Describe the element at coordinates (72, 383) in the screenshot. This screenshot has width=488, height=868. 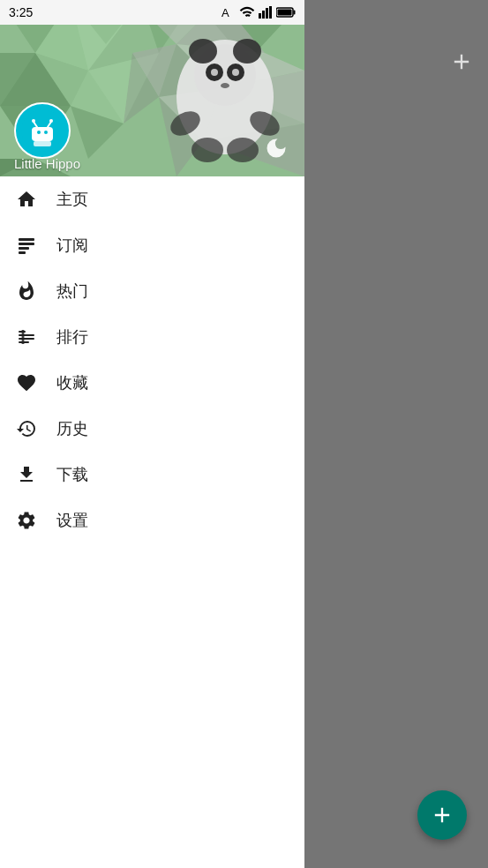
I see `sidebar-label-favorites: 收藏` at that location.